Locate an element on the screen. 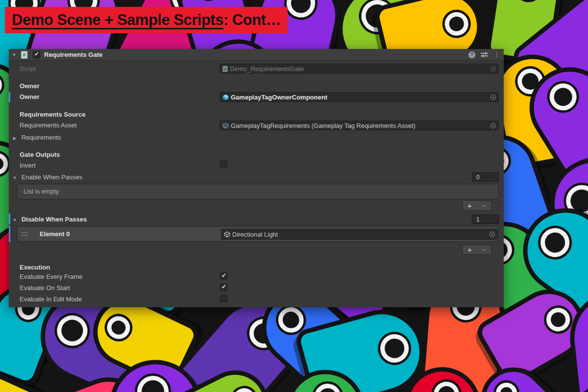  requirements-asset-label: Requirements Asset is located at coordinates (48, 125).